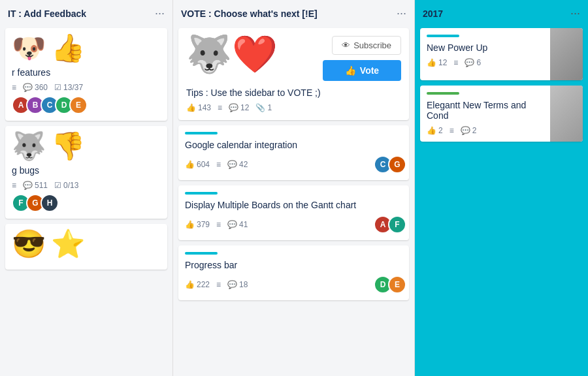 The width and height of the screenshot is (588, 376). Describe the element at coordinates (14, 185) in the screenshot. I see `meta-menu-2: ≡` at that location.